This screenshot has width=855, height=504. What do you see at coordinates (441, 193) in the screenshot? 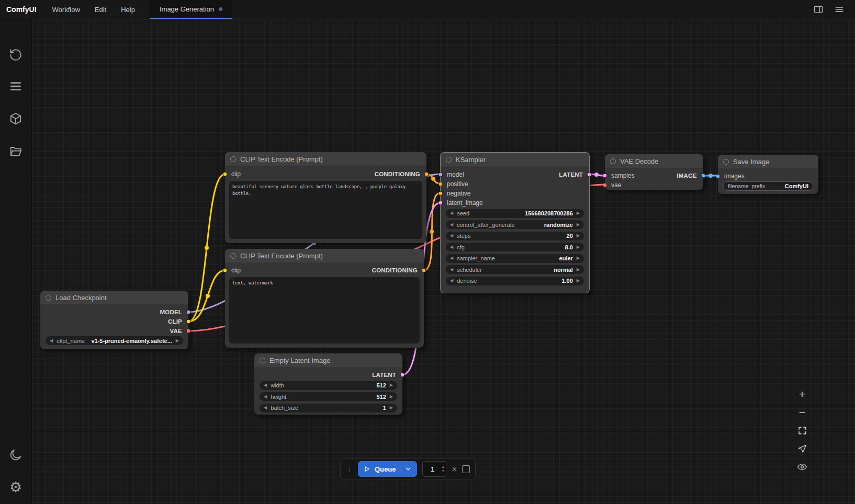
I see `input-port-negative` at bounding box center [441, 193].